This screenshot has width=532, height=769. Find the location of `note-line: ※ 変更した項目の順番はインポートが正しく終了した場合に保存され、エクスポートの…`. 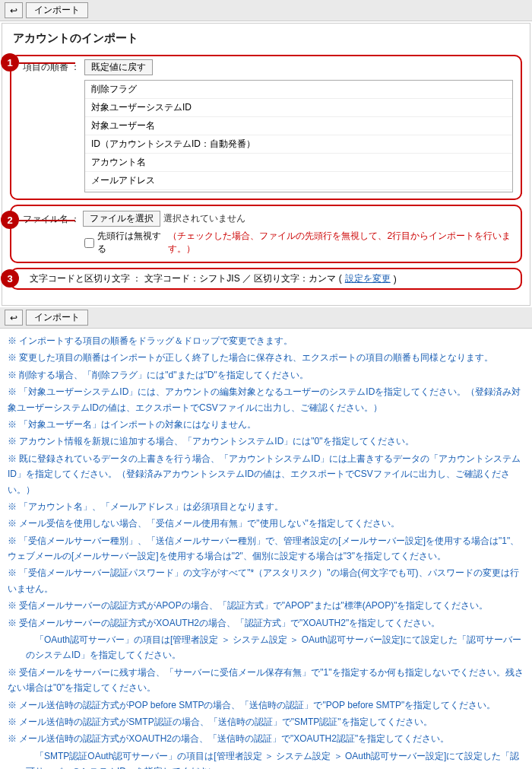

note-line: ※ 変更した項目の順番はインポートが正しく終了した場合に保存され、エクスポートの… is located at coordinates (266, 357).